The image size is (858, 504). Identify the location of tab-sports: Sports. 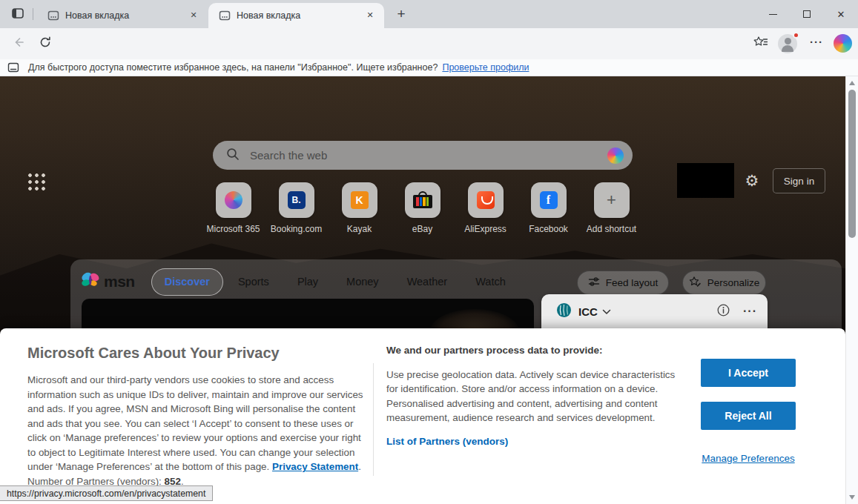
(254, 282).